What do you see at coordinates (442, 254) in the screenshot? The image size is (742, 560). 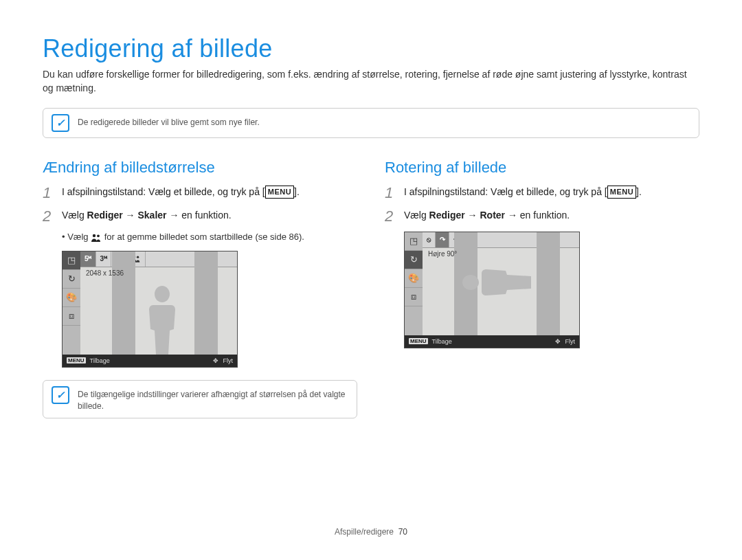 I see `cam-rotate-label: Højre 90°` at bounding box center [442, 254].